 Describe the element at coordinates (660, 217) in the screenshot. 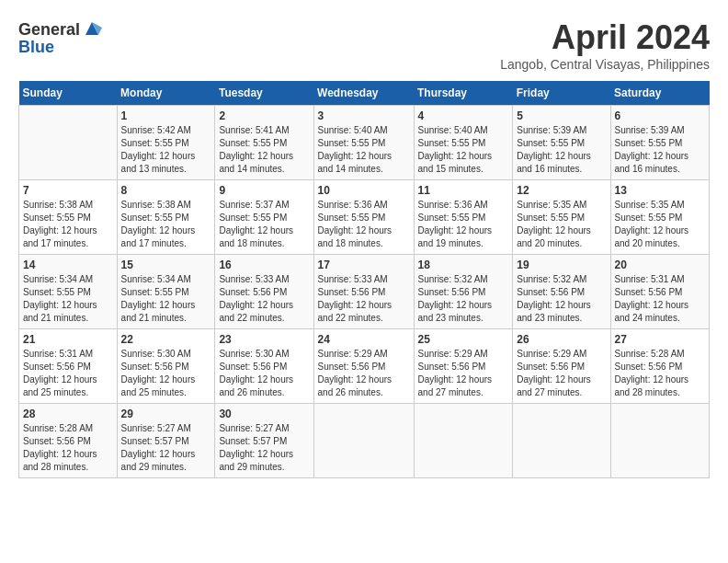

I see `calendar-cell: 13Sunrise: 5:35 AM Sunset: 5:55 PM Dayli…` at that location.